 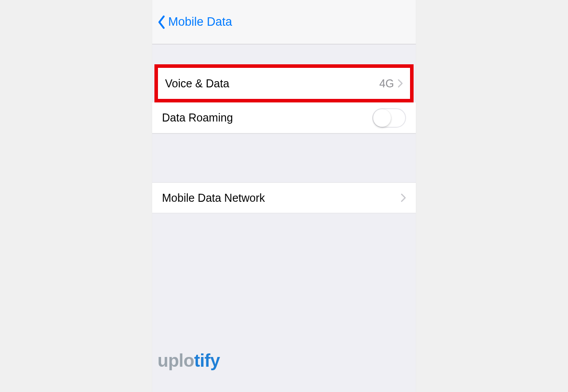 What do you see at coordinates (284, 198) in the screenshot?
I see `mobile-data-network-row: Mobile Data Network` at bounding box center [284, 198].